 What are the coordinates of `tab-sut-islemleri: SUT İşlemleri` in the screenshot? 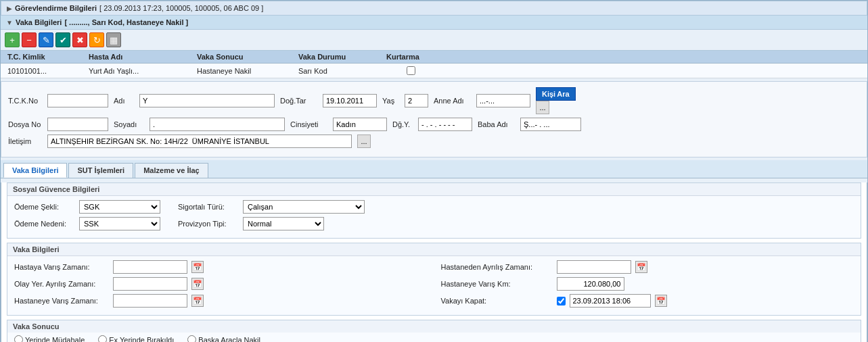 It's located at (101, 170).